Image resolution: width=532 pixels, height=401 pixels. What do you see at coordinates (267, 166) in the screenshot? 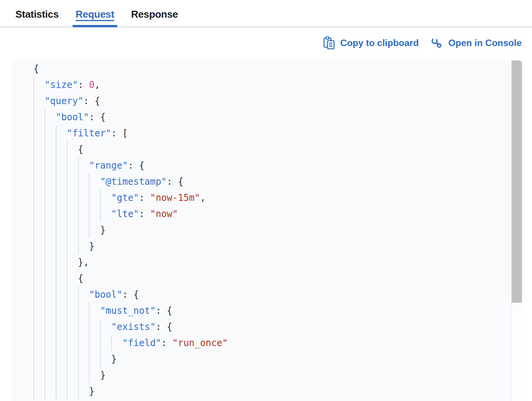
I see `code-line: "range": {` at bounding box center [267, 166].